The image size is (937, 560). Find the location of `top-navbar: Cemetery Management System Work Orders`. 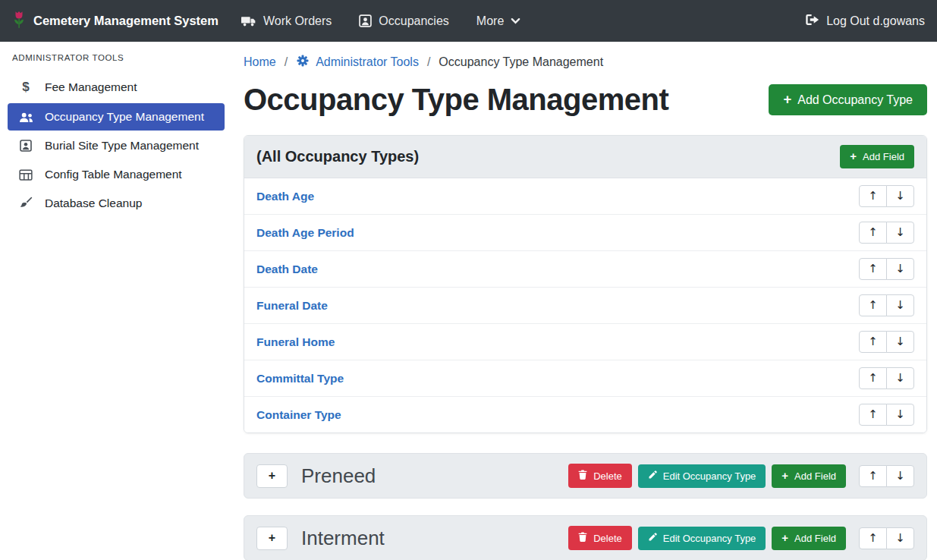

top-navbar: Cemetery Management System Work Orders is located at coordinates (469, 21).